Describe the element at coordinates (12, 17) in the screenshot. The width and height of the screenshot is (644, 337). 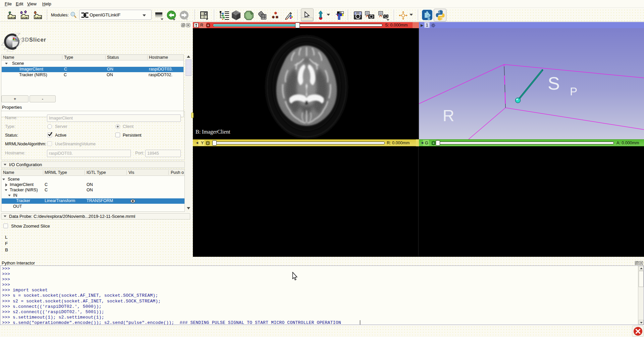
I see `svg-text: DATA` at that location.